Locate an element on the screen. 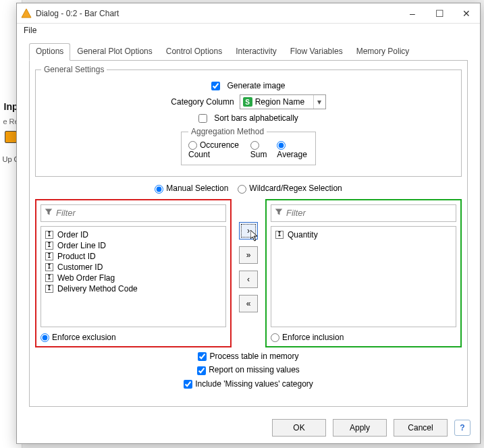 The width and height of the screenshot is (484, 448). regex-selection-option: Wildcard/Regex Selection is located at coordinates (290, 188).